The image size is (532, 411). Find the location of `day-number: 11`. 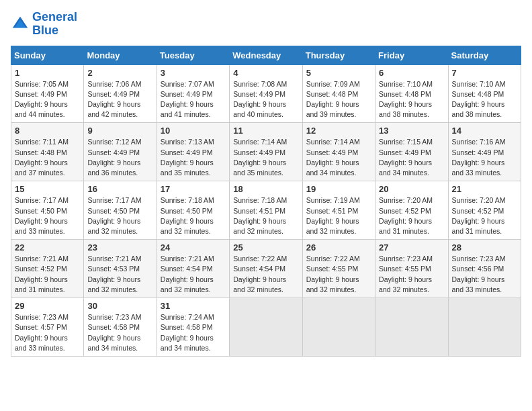

day-number: 11 is located at coordinates (266, 130).